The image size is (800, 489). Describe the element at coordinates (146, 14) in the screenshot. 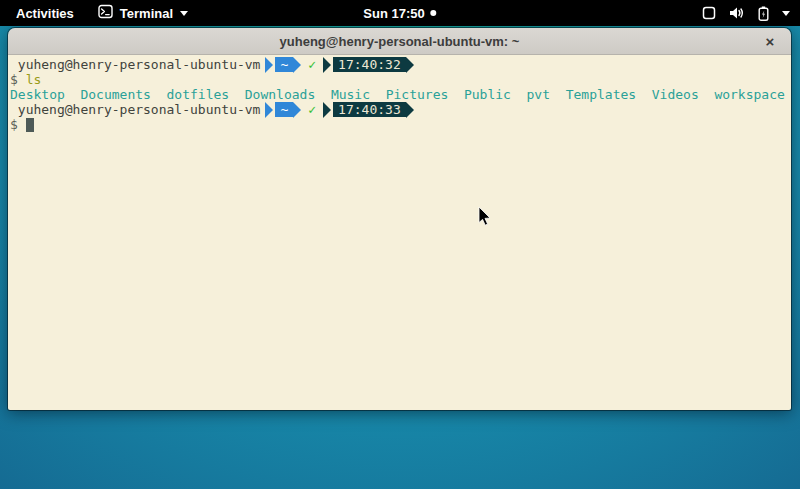

I see `app-menu-label: Terminal` at that location.